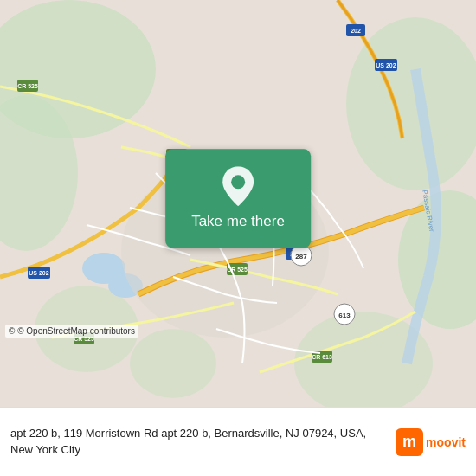 The width and height of the screenshot is (476, 476). I want to click on svg-text: CR 525, so click(28, 87).